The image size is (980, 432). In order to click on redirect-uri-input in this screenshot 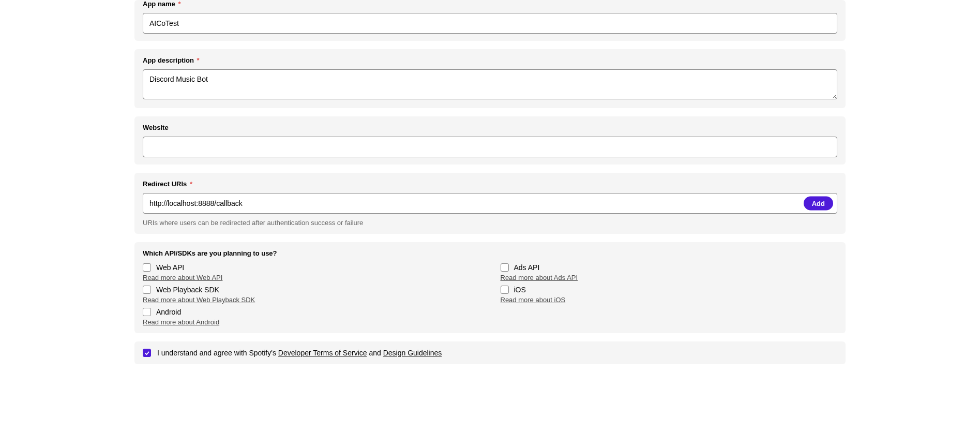, I will do `click(490, 203)`.